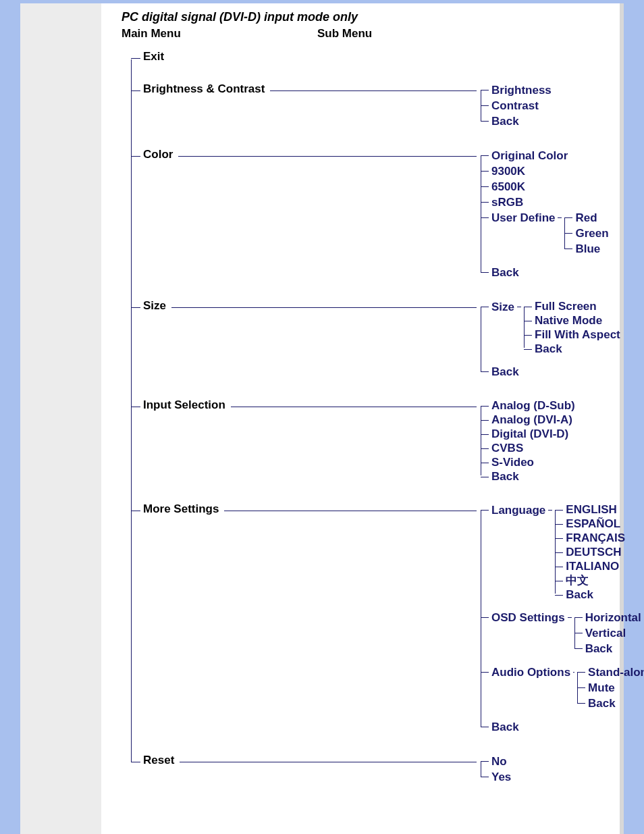  I want to click on sub-horizontal: Horizontal, so click(613, 617).